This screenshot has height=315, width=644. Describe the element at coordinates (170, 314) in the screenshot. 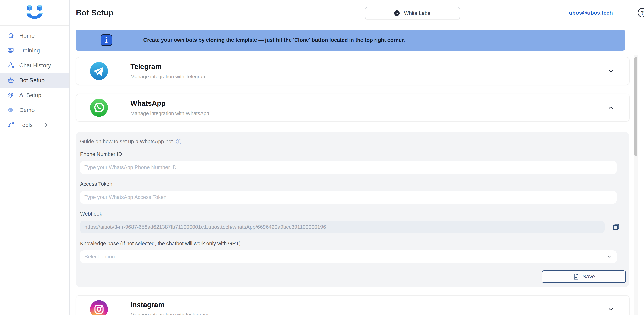

I see `integration-description: Manage integration with Instagram` at that location.